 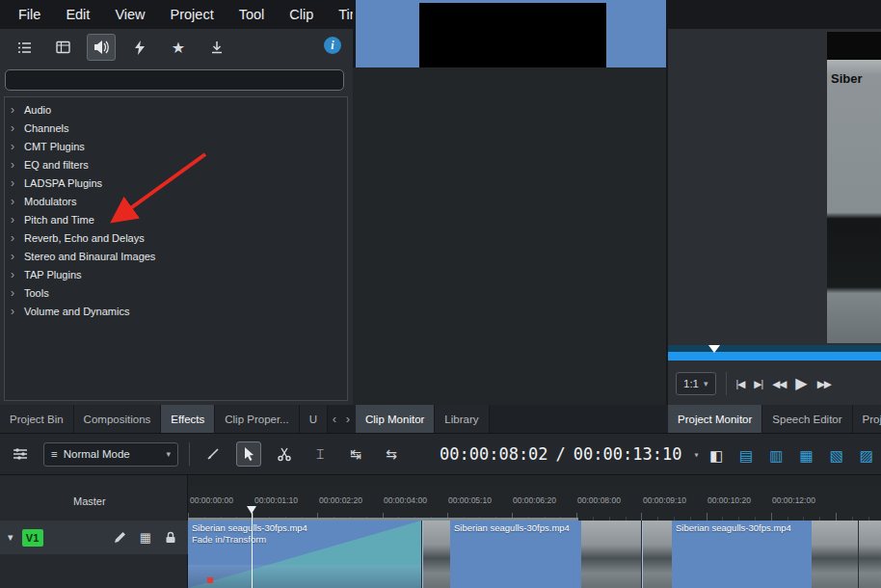 What do you see at coordinates (776, 455) in the screenshot?
I see `show-audio-thumbnails-button: ▥` at bounding box center [776, 455].